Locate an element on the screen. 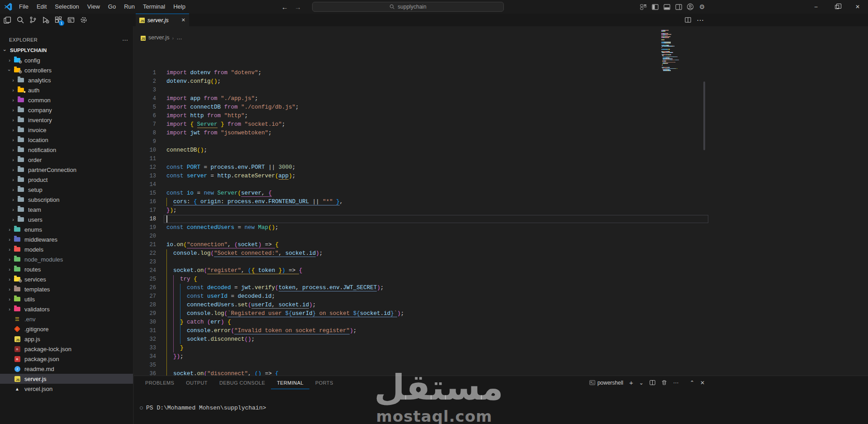 The height and width of the screenshot is (424, 868). explorer-item-templates: ›templates is located at coordinates (66, 289).